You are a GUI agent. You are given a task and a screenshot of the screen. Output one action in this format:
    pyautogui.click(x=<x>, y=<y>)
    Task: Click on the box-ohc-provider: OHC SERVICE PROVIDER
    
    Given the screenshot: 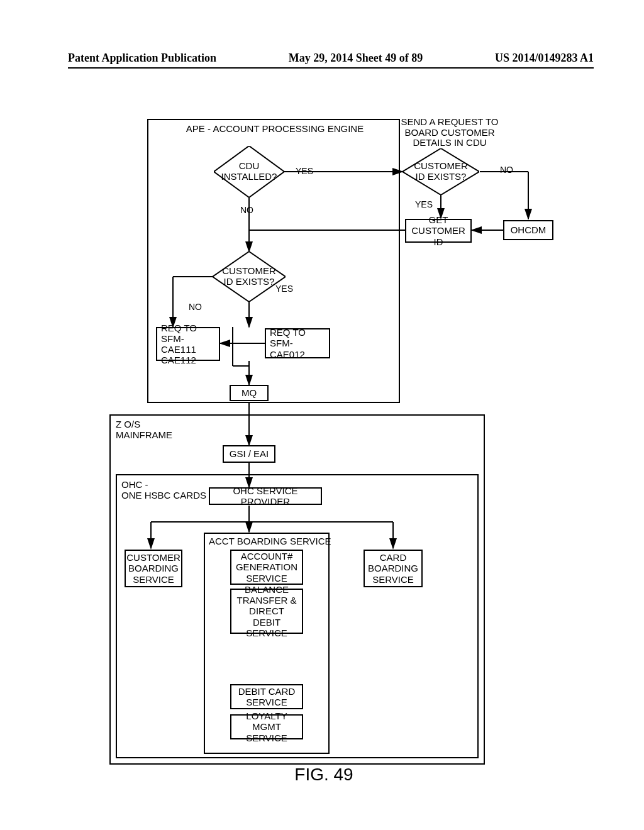 What is the action you would take?
    pyautogui.click(x=265, y=496)
    